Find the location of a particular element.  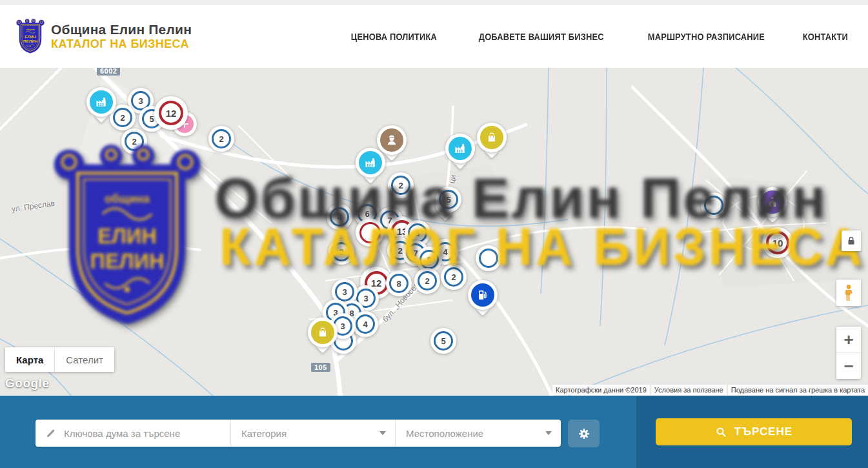

site-subtitle: КАТАЛОГ НА БИЗНЕСА is located at coordinates (121, 44).